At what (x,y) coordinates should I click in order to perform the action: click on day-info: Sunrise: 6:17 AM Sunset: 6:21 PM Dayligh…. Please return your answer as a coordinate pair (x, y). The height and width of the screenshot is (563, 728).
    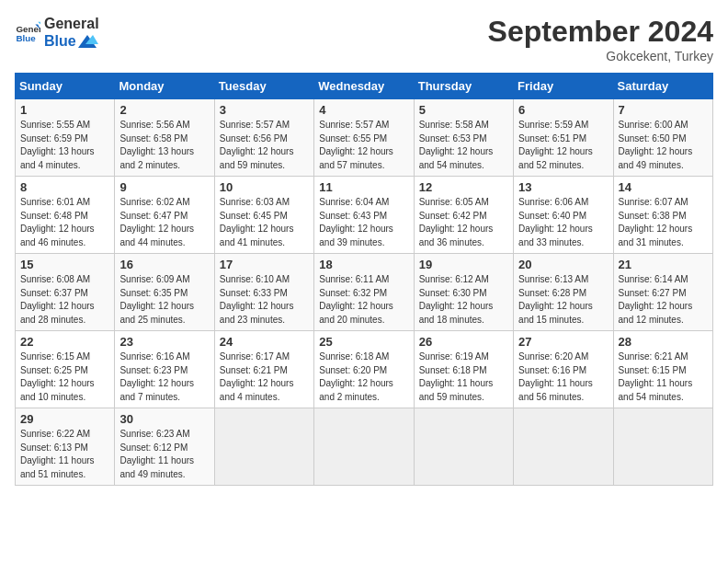
    Looking at the image, I should click on (265, 377).